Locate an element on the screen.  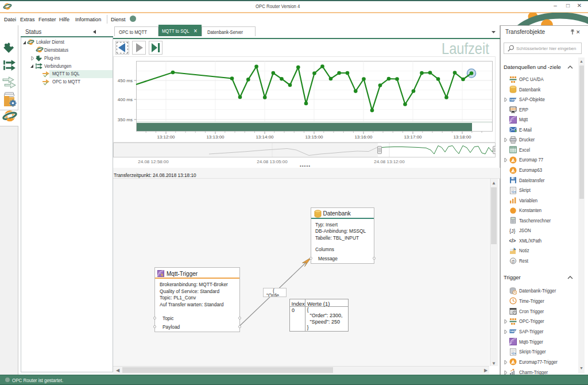
svg-text: ERP is located at coordinates (513, 109).